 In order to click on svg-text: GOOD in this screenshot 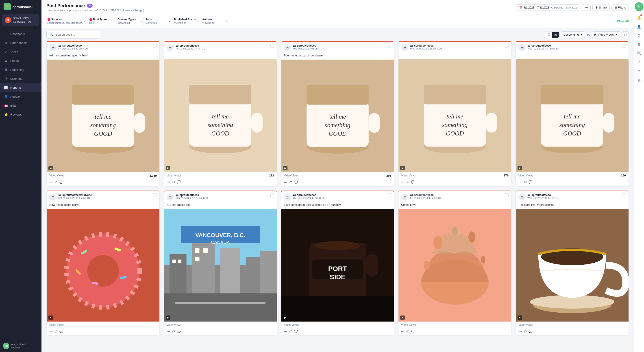, I will do `click(103, 133)`.